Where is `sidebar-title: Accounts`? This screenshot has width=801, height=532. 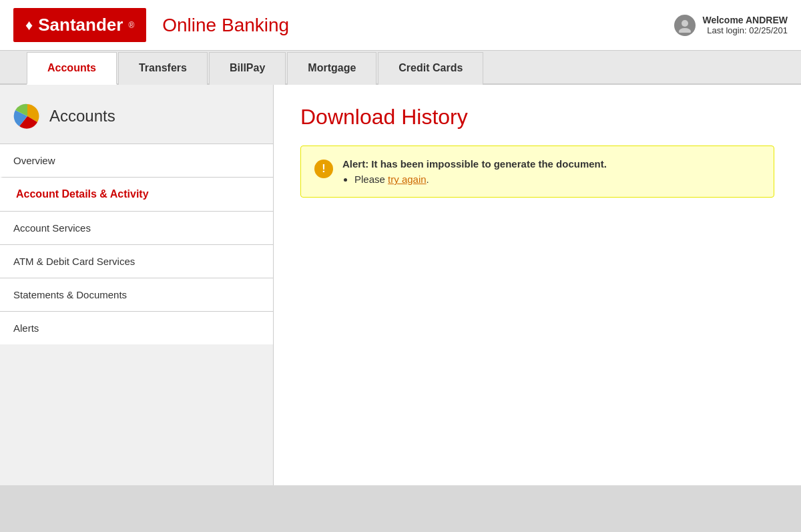 sidebar-title: Accounts is located at coordinates (83, 116).